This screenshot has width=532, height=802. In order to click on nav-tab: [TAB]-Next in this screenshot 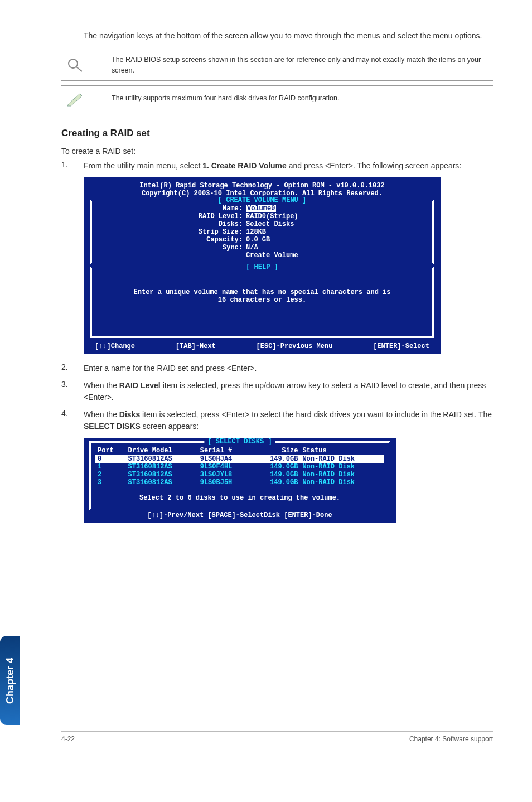, I will do `click(196, 346)`.